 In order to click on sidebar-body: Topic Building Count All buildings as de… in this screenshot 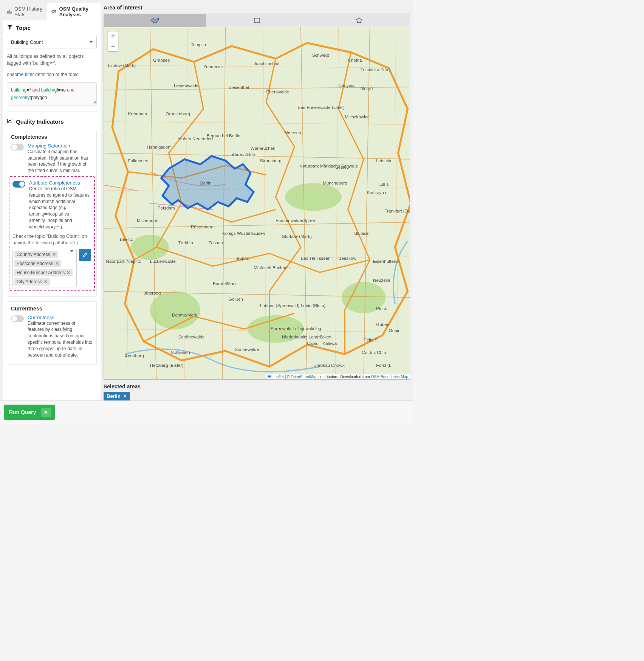, I will do `click(52, 210)`.